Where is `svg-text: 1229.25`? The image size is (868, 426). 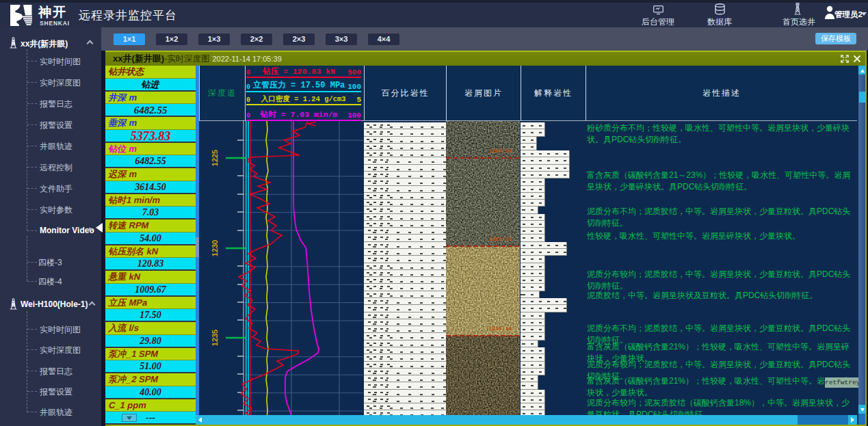
svg-text: 1229.25 is located at coordinates (500, 239).